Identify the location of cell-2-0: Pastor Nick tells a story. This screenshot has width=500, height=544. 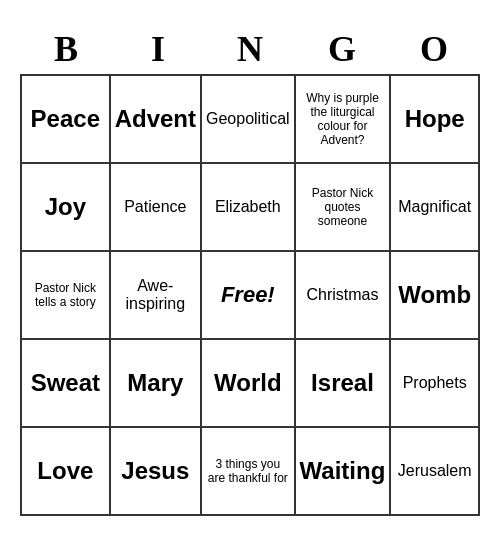
(66, 296).